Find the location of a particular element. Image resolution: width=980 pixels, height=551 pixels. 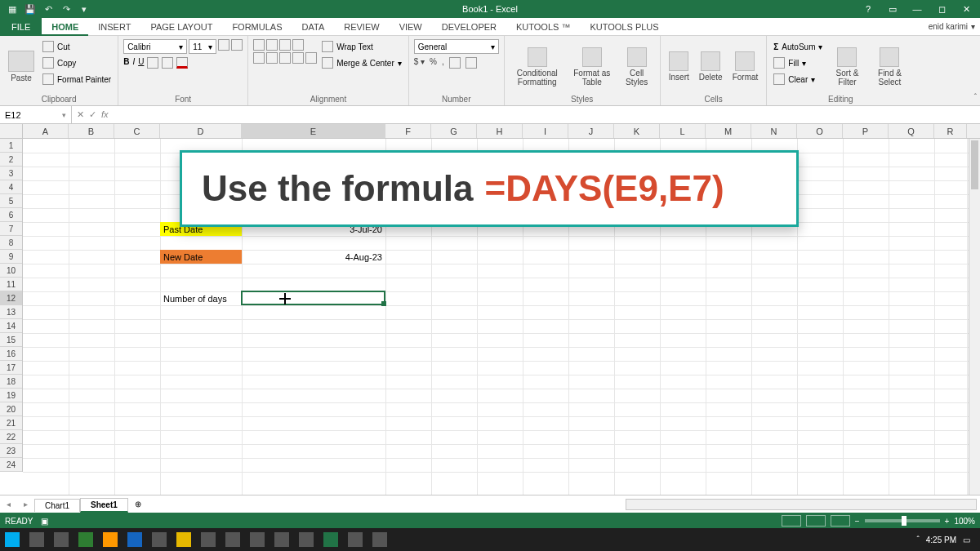

sheet-nav-next-icon: ▸ is located at coordinates (26, 504).